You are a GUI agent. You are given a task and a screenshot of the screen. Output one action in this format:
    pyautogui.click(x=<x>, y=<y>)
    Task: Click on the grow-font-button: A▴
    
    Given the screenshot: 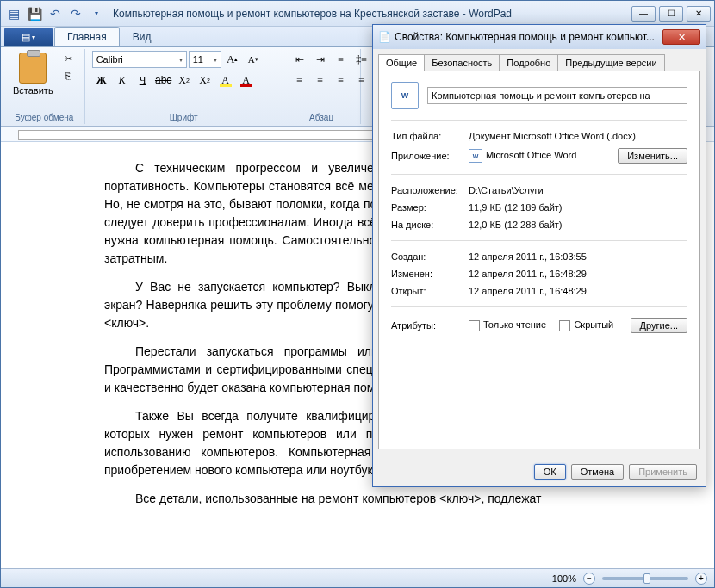 What is the action you would take?
    pyautogui.click(x=233, y=59)
    